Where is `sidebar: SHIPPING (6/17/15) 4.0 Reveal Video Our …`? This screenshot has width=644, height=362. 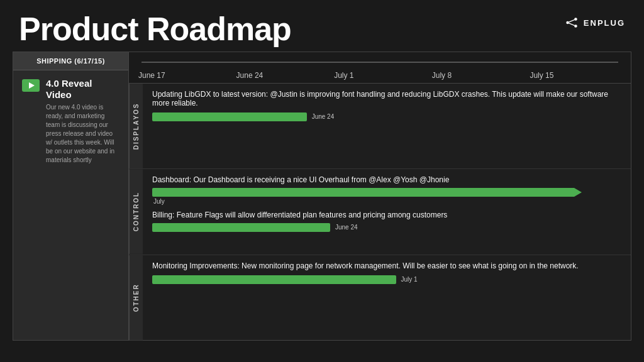 sidebar: SHIPPING (6/17/15) 4.0 Reveal Video Our … is located at coordinates (70, 196).